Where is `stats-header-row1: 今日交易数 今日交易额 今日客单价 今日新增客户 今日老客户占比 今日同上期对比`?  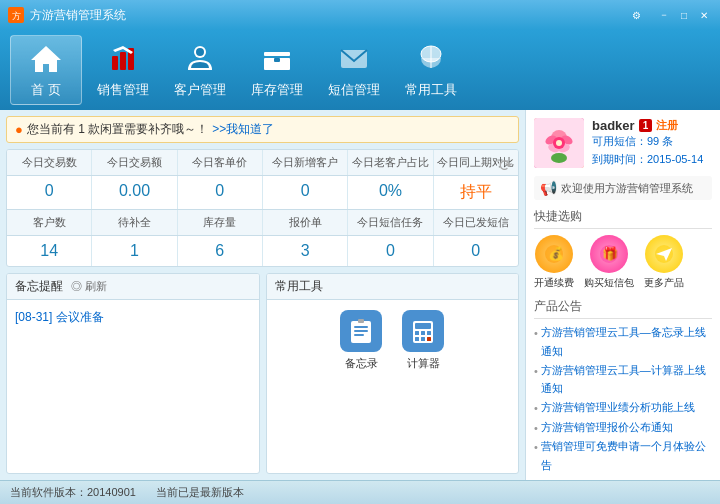 stats-header-row1: 今日交易数 今日交易额 今日客单价 今日新增客户 今日老客户占比 今日同上期对比 is located at coordinates (262, 163).